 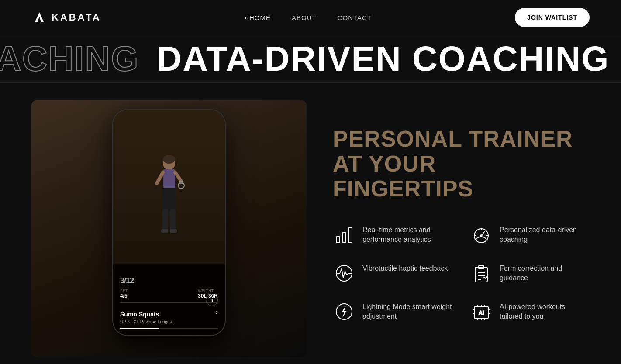 I want to click on phone-device: 3/12 SET 4/5 WEIGHT 30L 30R ⏸, so click(x=169, y=223).